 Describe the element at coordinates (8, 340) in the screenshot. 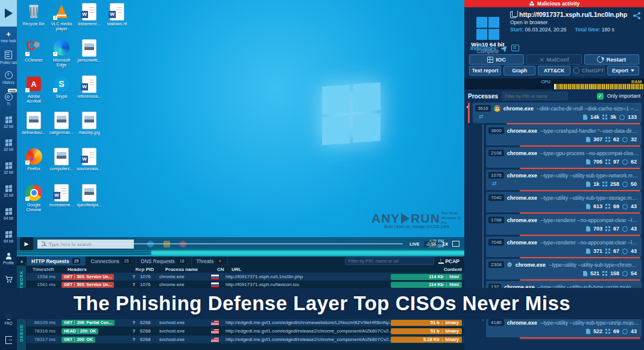

I see `exit-button` at that location.